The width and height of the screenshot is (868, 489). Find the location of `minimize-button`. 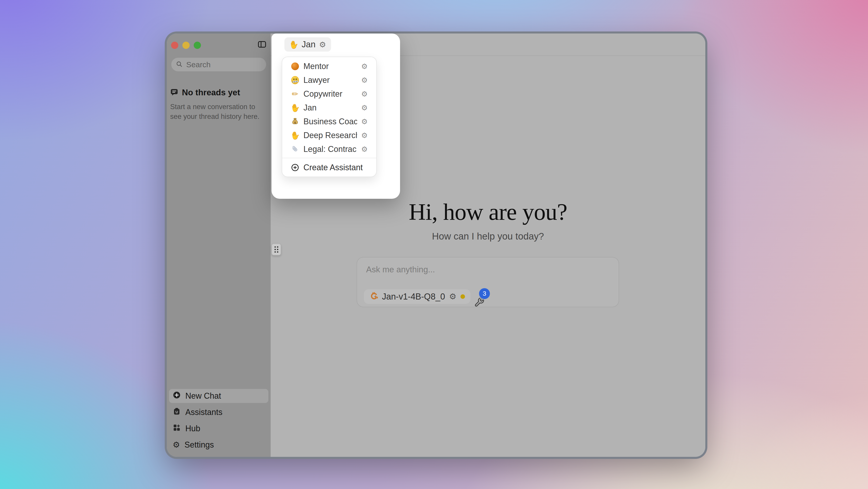

minimize-button is located at coordinates (186, 45).